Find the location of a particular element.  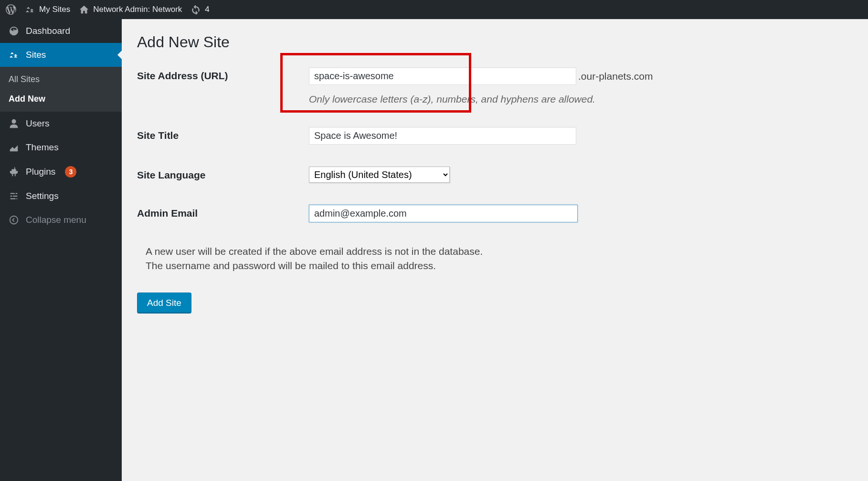

site-address-help: Only lowercase letters (a-z), numbers, a… is located at coordinates (581, 99).